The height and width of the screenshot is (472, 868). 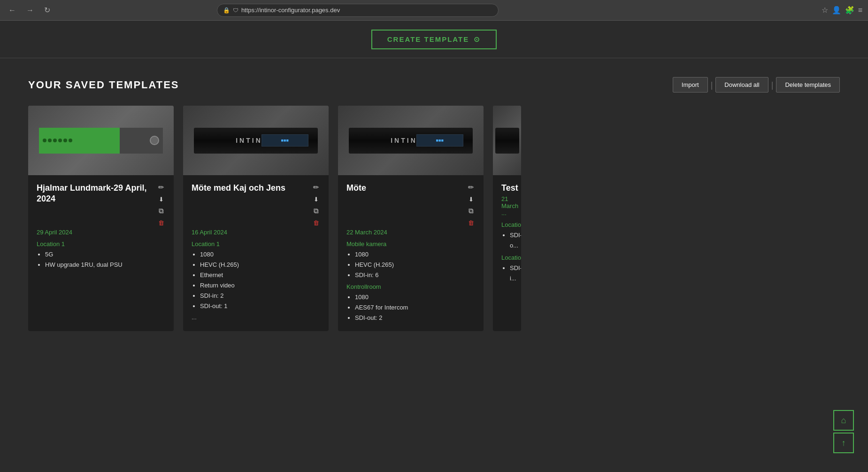 What do you see at coordinates (79, 141) in the screenshot?
I see `rack-green-panel` at bounding box center [79, 141].